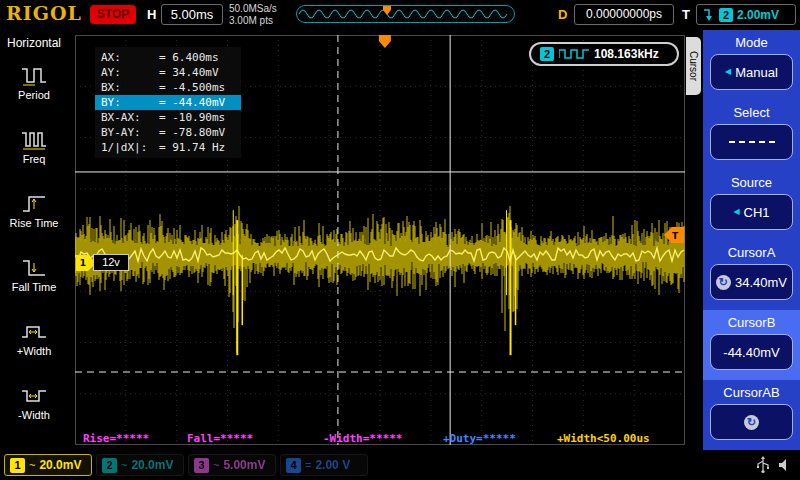  I want to click on horizontal-position-indicator, so click(406, 14).